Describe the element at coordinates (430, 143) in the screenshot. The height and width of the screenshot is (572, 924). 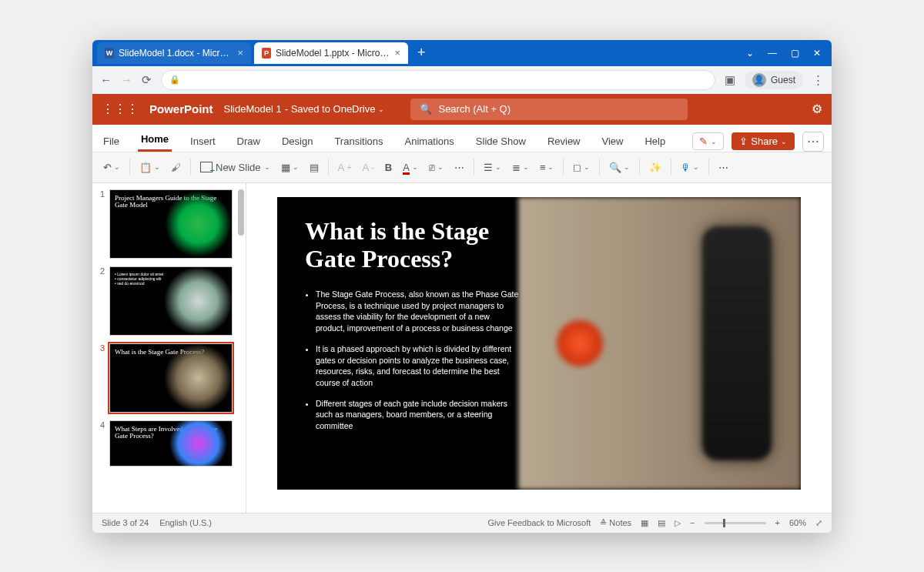
I see `tab-animations: Animations` at that location.